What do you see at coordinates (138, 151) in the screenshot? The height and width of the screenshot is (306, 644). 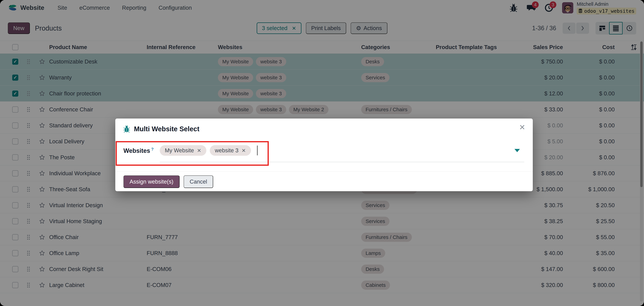 I see `websites-field-label: Websites?` at bounding box center [138, 151].